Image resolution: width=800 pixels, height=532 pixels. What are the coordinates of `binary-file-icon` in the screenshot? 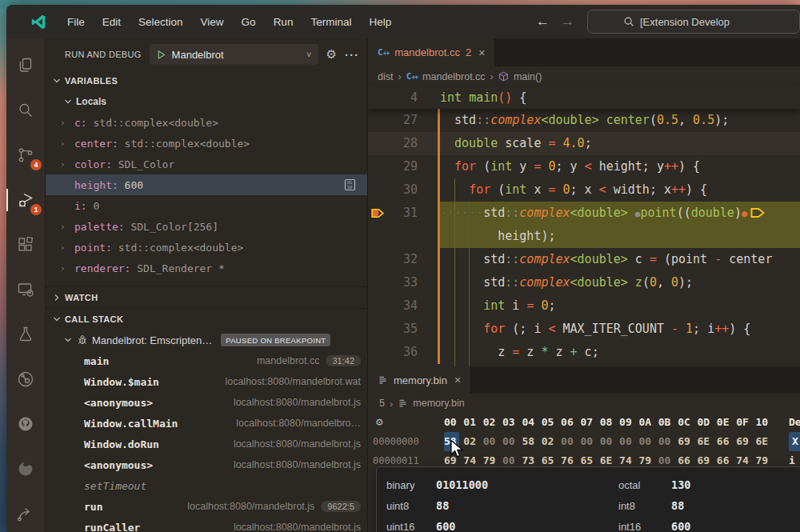 It's located at (403, 403).